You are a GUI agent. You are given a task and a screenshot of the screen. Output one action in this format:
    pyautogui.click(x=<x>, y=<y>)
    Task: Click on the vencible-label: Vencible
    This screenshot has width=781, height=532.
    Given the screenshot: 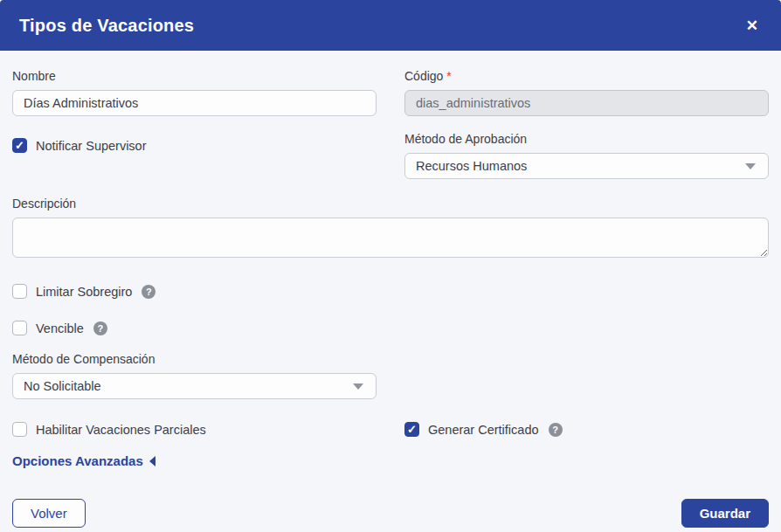 What is the action you would take?
    pyautogui.click(x=59, y=328)
    